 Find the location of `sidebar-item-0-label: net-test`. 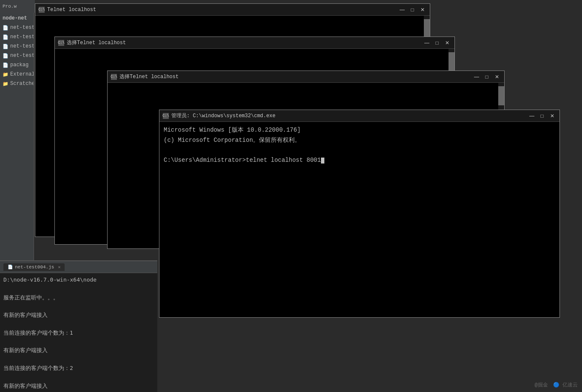

sidebar-item-0-label: net-test is located at coordinates (22, 28).